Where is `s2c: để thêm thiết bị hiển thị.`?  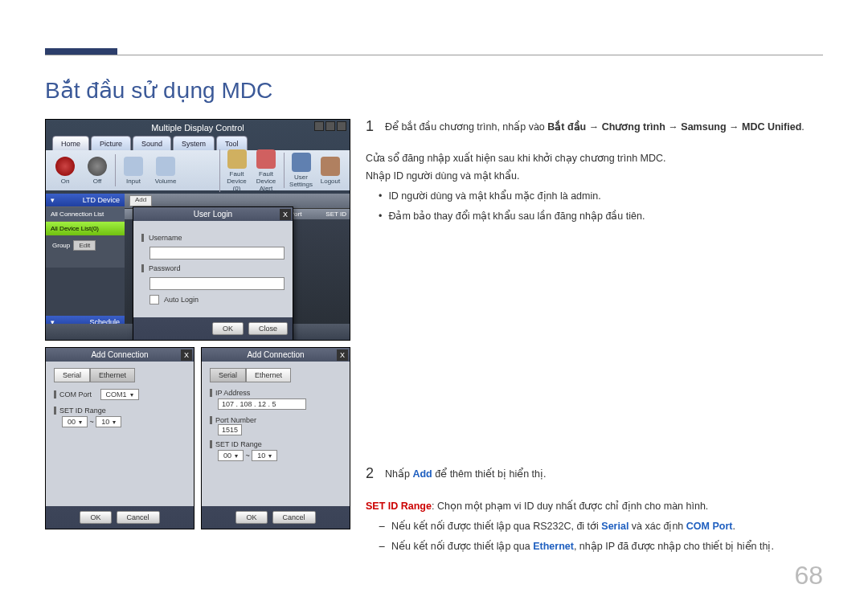 s2c: để thêm thiết bị hiển thị. is located at coordinates (489, 474).